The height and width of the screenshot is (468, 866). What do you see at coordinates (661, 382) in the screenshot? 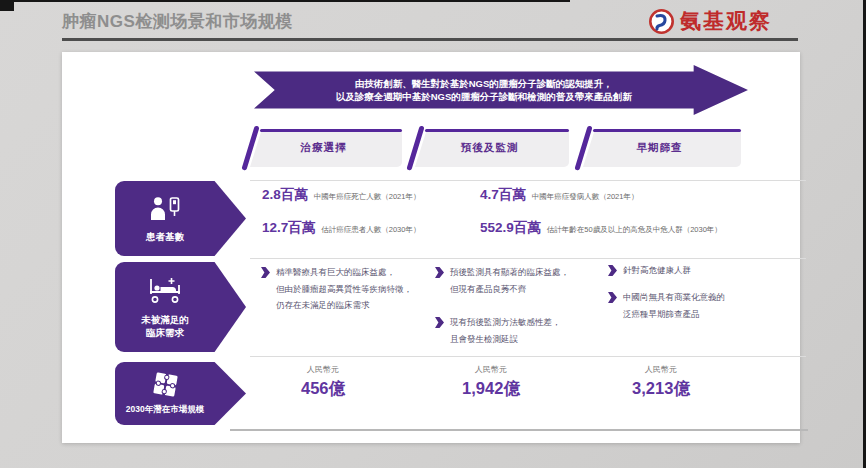
I see `market-value-screening: 人民幣元 3,213億` at bounding box center [661, 382].